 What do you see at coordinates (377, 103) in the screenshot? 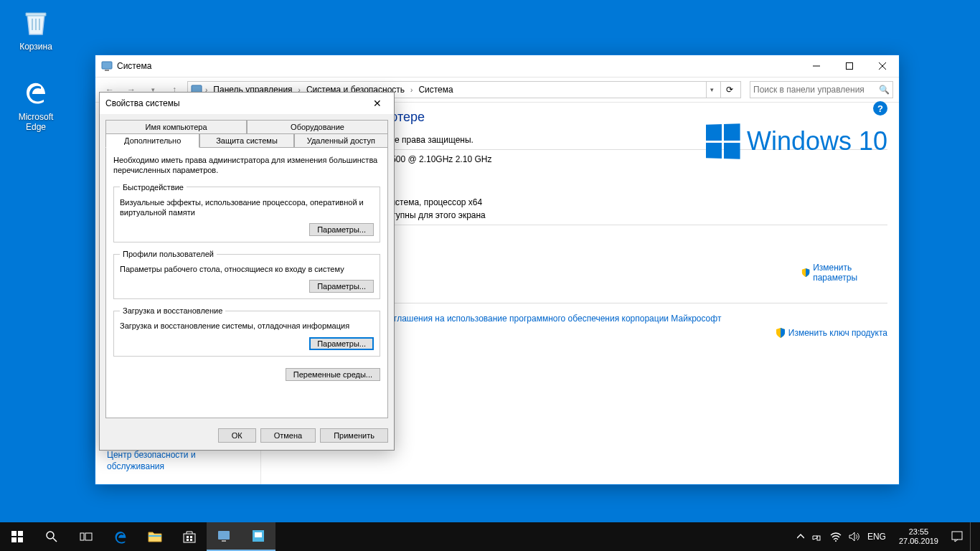
I see `dialog-close-button: ✕` at bounding box center [377, 103].